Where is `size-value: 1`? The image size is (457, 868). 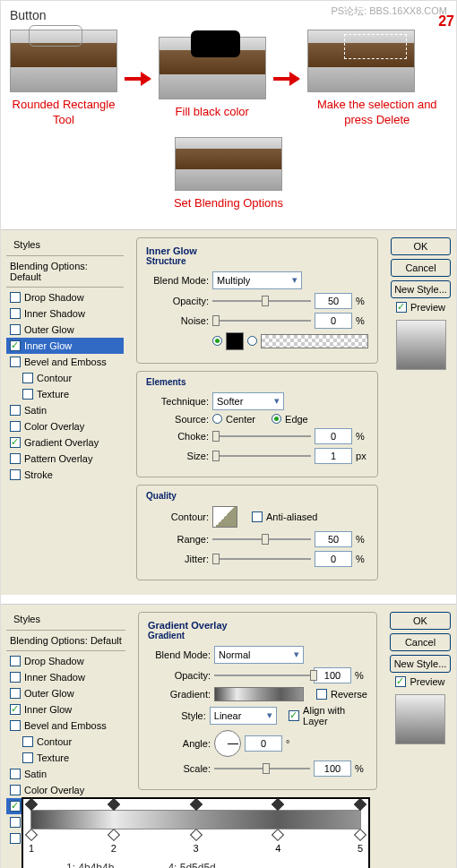 size-value: 1 is located at coordinates (333, 456).